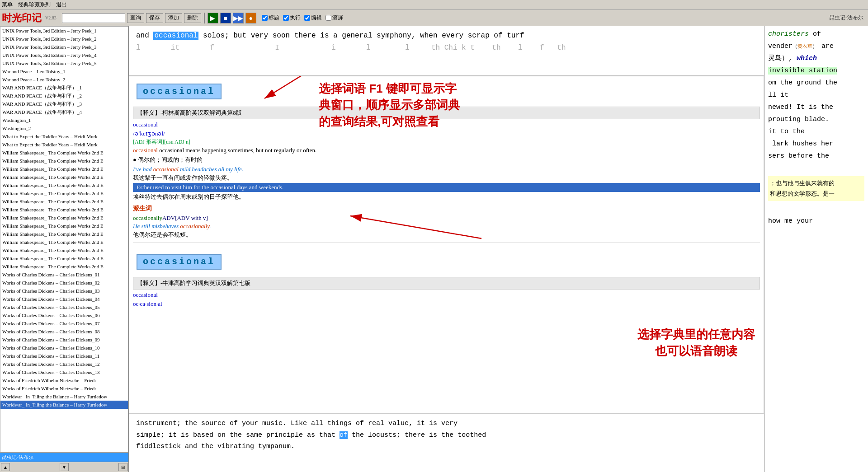 This screenshot has height=472, width=868. I want to click on sidebar-item: Washington_2, so click(64, 128).